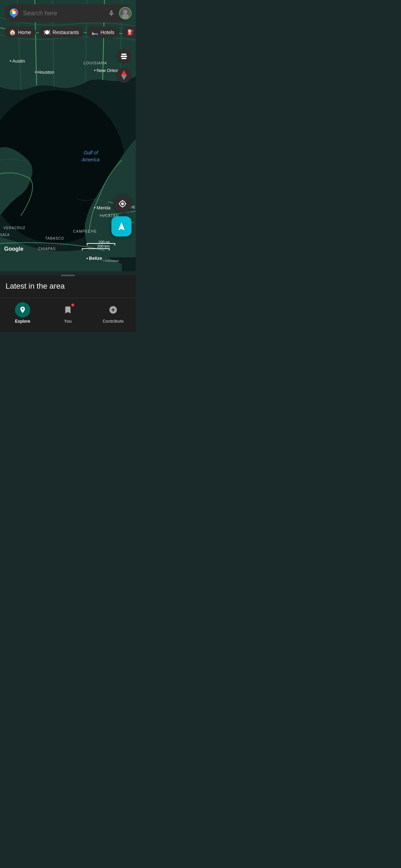 The width and height of the screenshot is (401, 868). I want to click on explore-icon, so click(23, 310).